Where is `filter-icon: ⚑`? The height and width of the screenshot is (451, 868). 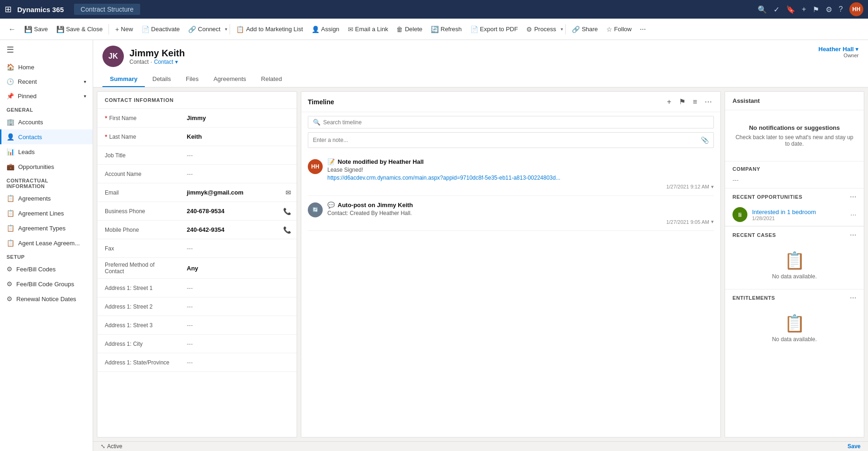
filter-icon: ⚑ is located at coordinates (816, 9).